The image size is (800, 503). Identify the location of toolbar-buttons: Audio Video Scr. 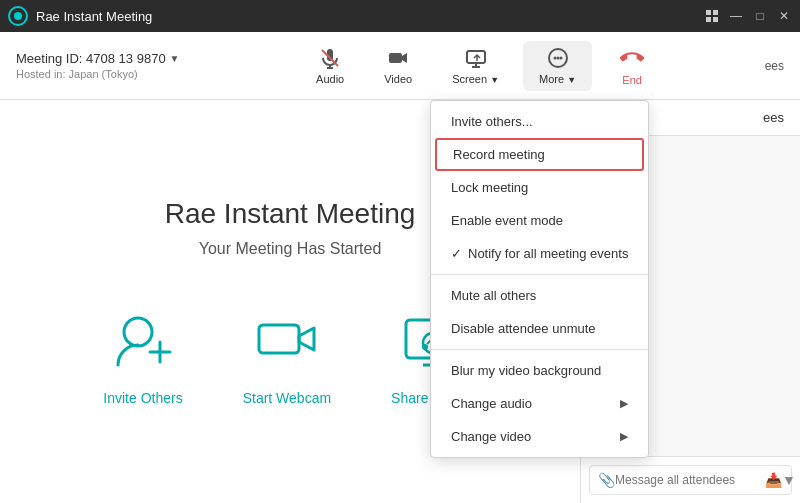
(482, 66).